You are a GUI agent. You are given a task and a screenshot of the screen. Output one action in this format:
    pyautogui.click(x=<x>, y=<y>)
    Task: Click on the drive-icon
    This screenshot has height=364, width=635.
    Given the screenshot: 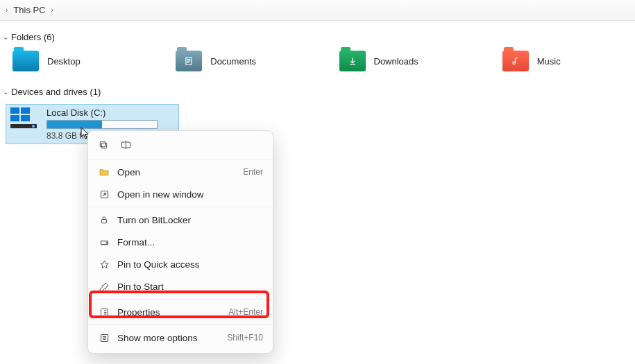 What is the action you would take?
    pyautogui.click(x=104, y=243)
    